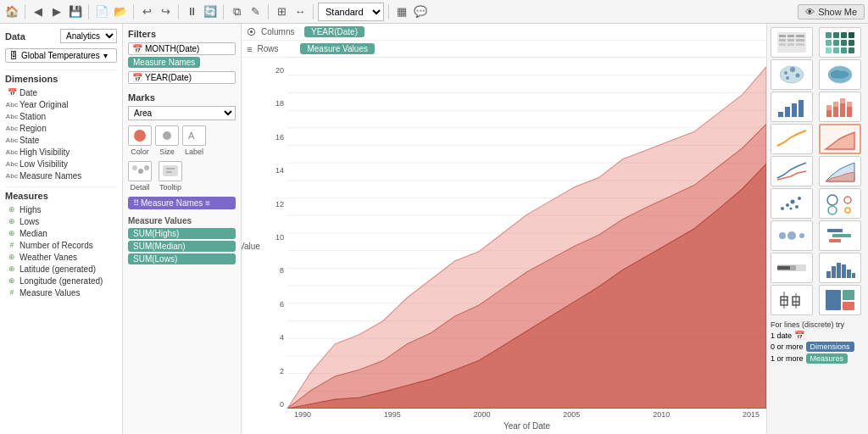 The image size is (868, 434). I want to click on grid-icon: ▦, so click(402, 12).